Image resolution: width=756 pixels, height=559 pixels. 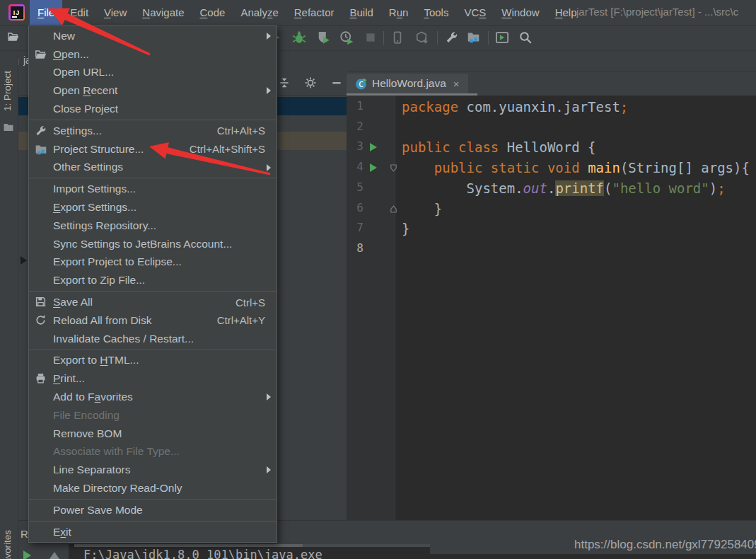 I want to click on project-toolwindow-button: 1: Project, so click(x=7, y=91).